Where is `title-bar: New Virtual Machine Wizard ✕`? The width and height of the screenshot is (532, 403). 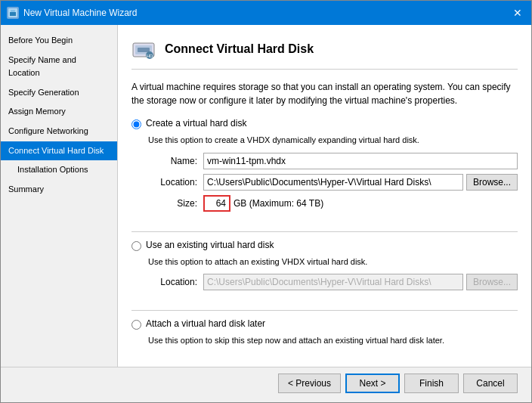
title-bar: New Virtual Machine Wizard ✕ is located at coordinates (266, 13).